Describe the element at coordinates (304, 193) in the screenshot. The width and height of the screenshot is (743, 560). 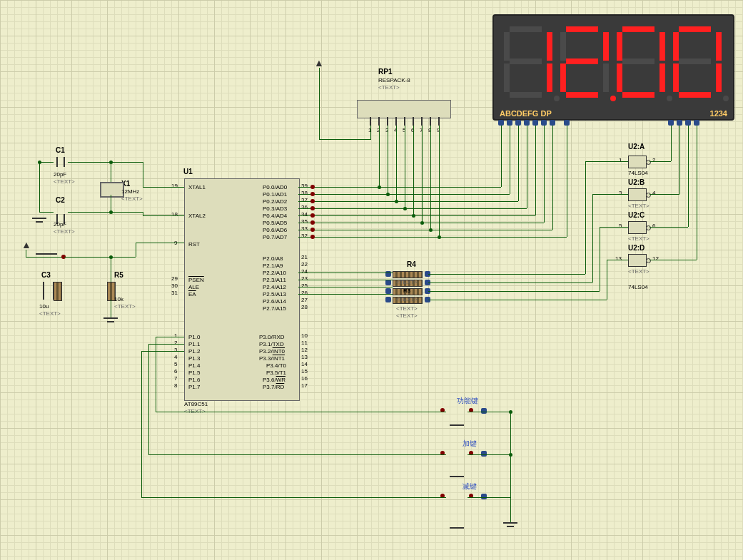
I see `pin-38: 38` at that location.